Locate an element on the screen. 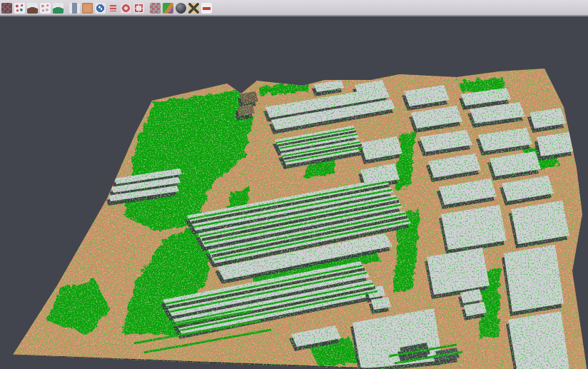 Image resolution: width=588 pixels, height=369 pixels. scatter-points-icon is located at coordinates (20, 9).